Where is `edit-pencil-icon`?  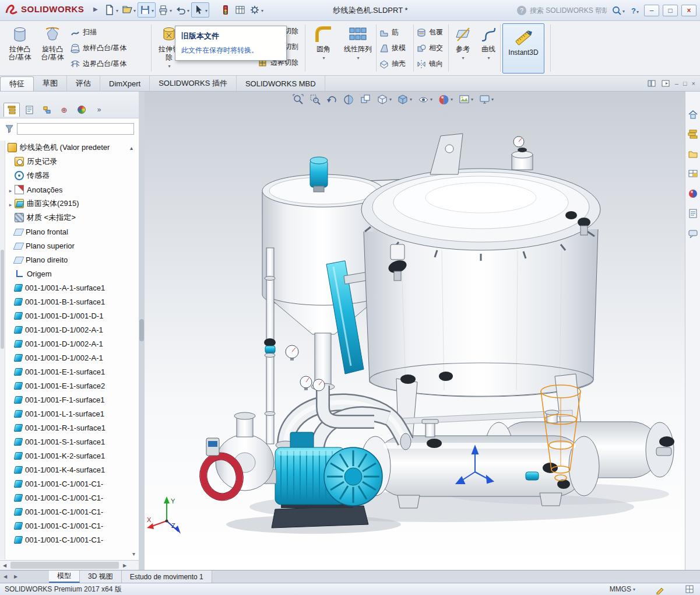 edit-pencil-icon is located at coordinates (660, 589).